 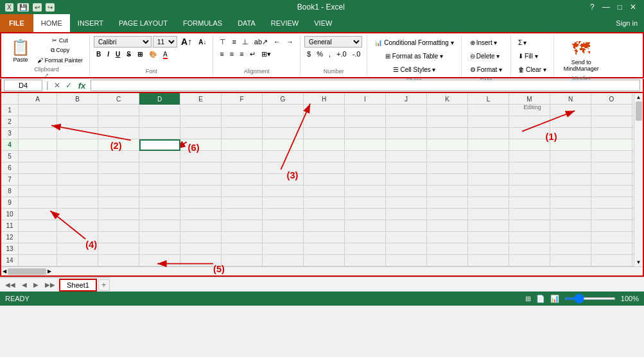 I want to click on cell-E14, so click(x=201, y=261).